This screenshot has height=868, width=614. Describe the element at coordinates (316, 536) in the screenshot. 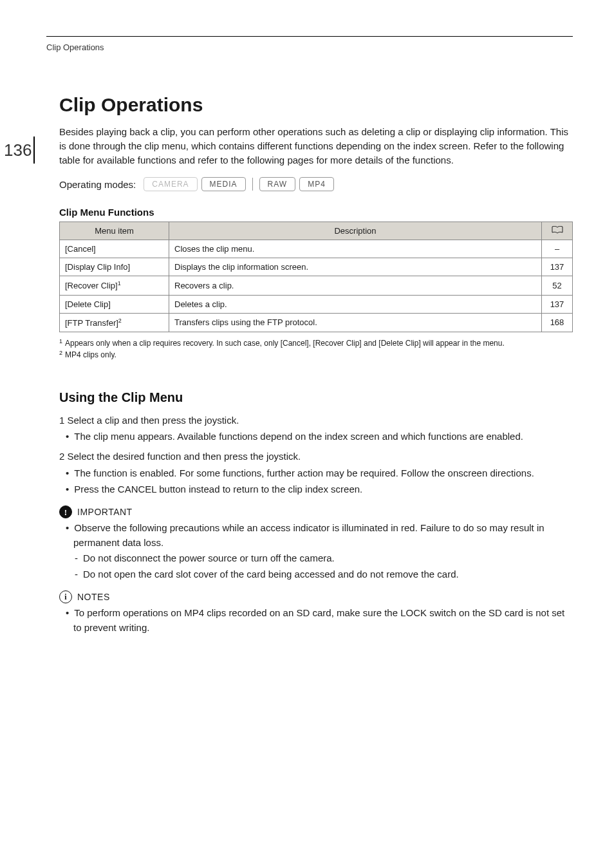

I see `important-bullet: Observe the following precautions while …` at that location.